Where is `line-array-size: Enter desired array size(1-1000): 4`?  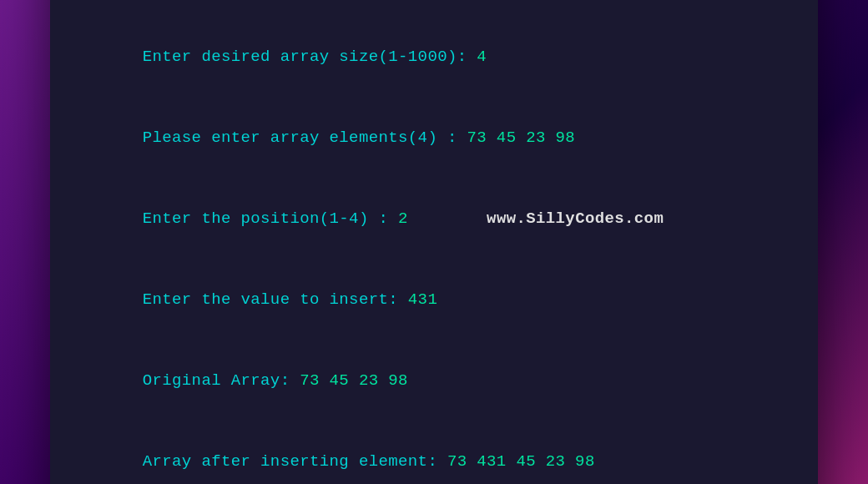
line-array-size: Enter desired array size(1-1000): 4 is located at coordinates (434, 57).